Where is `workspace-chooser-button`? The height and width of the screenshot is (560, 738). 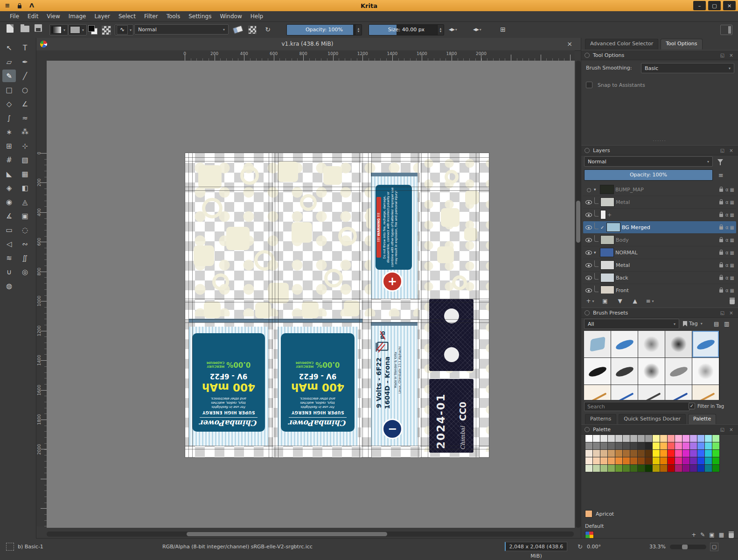 workspace-chooser-button is located at coordinates (726, 30).